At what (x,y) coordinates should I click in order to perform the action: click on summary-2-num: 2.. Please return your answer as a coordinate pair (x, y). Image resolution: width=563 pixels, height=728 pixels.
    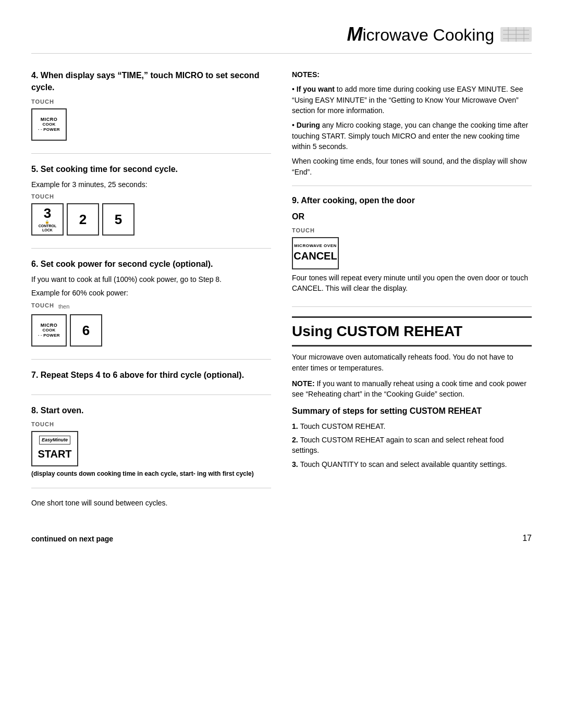
    Looking at the image, I should click on (295, 440).